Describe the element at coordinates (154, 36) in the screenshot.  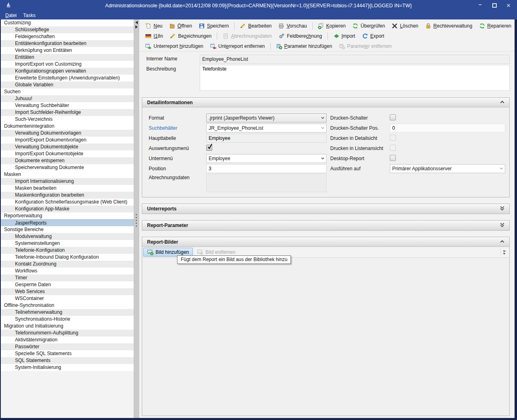
I see `i18n-button: I18n` at that location.